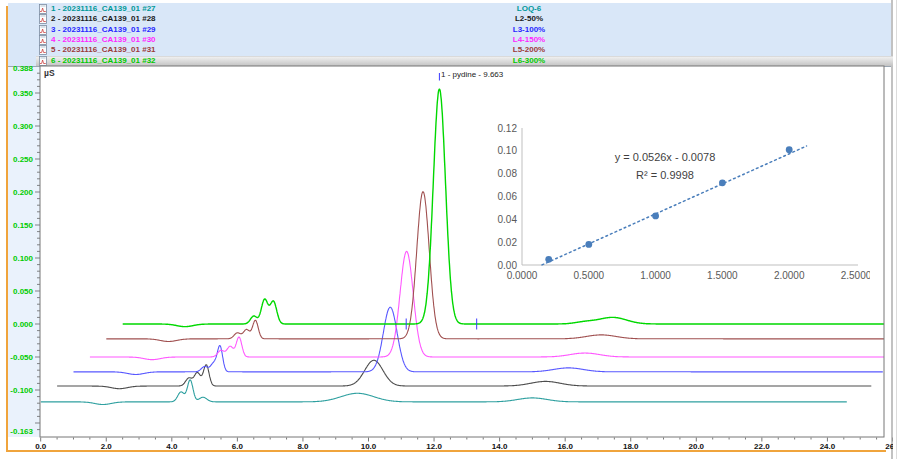 This screenshot has height=459, width=900. I want to click on svg-text: 0.000, so click(24, 324).